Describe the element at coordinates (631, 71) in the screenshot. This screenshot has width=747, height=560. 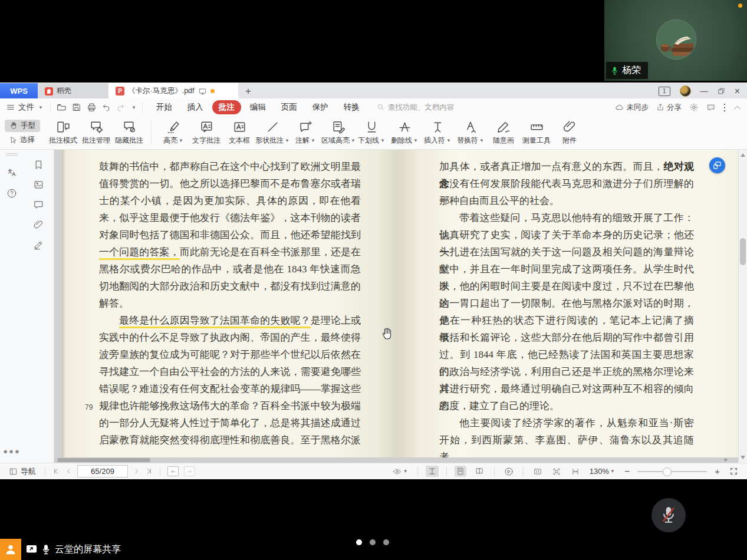
I see `participant-name: 杨荣` at that location.